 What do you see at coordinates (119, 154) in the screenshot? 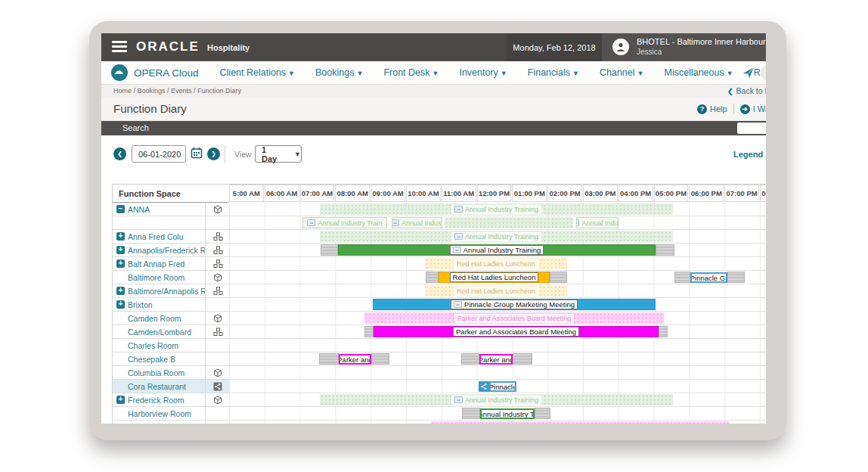
I see `previous-day-button: ❮` at bounding box center [119, 154].